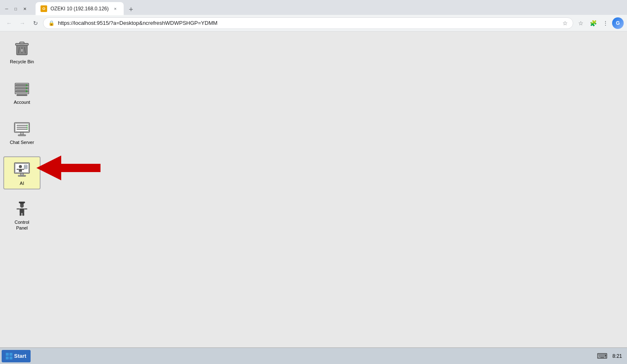 The width and height of the screenshot is (627, 364). Describe the element at coordinates (314, 23) in the screenshot. I see `toolbar: ← → ↻ 🔒 https://localhost:9515/?a=Deskto…` at that location.